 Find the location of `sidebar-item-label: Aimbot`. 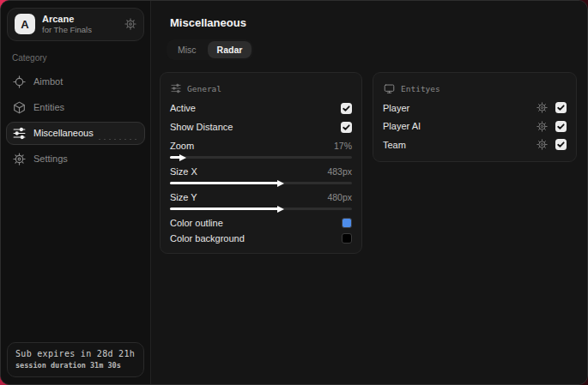

sidebar-item-label: Aimbot is located at coordinates (48, 81).